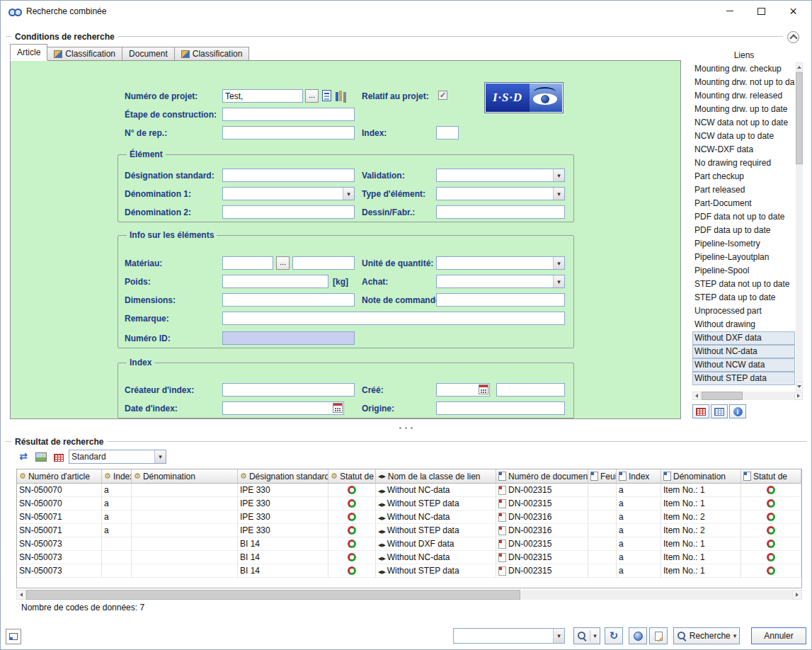  What do you see at coordinates (743, 297) in the screenshot?
I see `lien-item: STEP data up to date` at bounding box center [743, 297].